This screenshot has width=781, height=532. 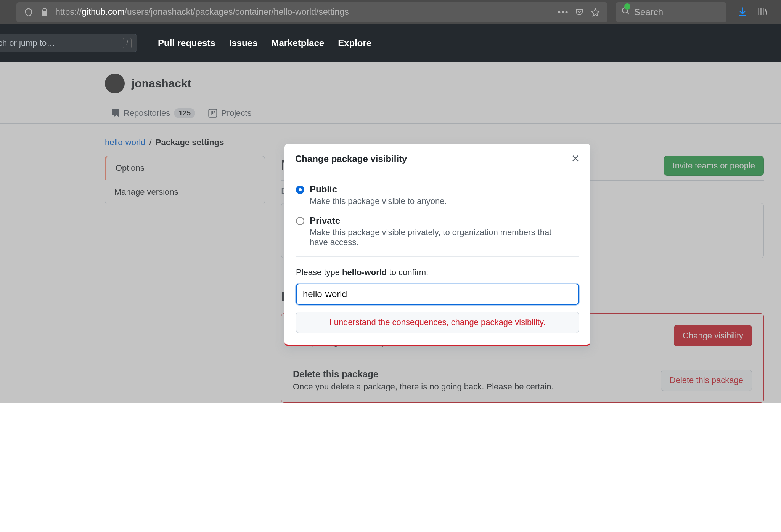 I want to click on radio-private: Private Make this package visible privat…, so click(x=437, y=231).